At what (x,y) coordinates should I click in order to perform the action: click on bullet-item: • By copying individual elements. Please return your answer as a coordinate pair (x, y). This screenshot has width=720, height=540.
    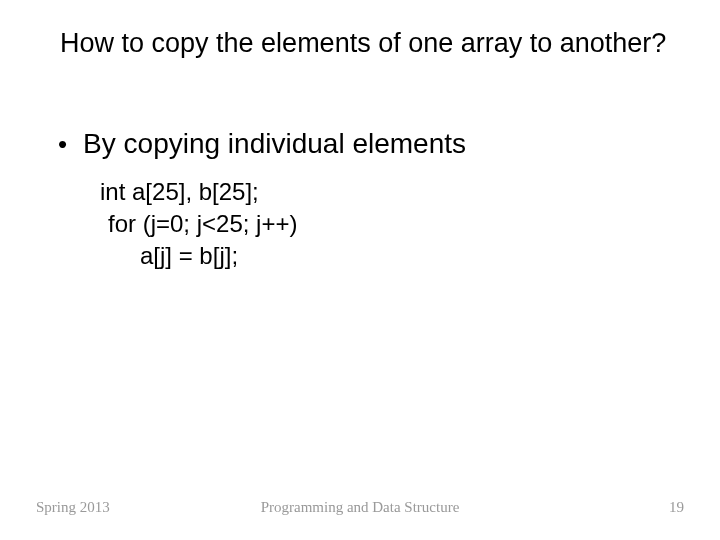
    Looking at the image, I should click on (369, 144).